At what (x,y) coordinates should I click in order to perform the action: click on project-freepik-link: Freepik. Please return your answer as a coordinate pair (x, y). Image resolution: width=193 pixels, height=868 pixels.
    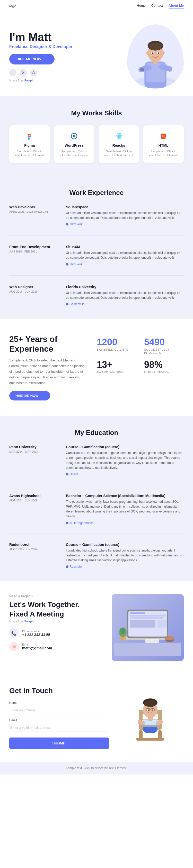
    Looking at the image, I should click on (29, 621).